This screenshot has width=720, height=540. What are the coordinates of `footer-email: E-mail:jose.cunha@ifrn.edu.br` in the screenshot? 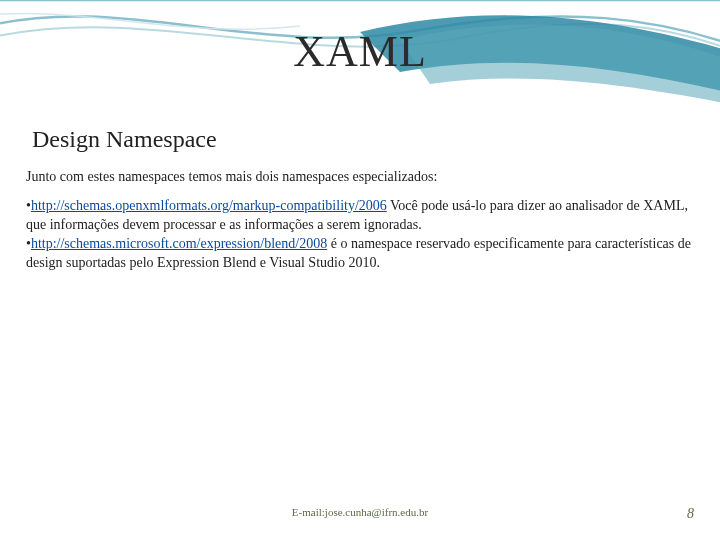 It's located at (360, 512).